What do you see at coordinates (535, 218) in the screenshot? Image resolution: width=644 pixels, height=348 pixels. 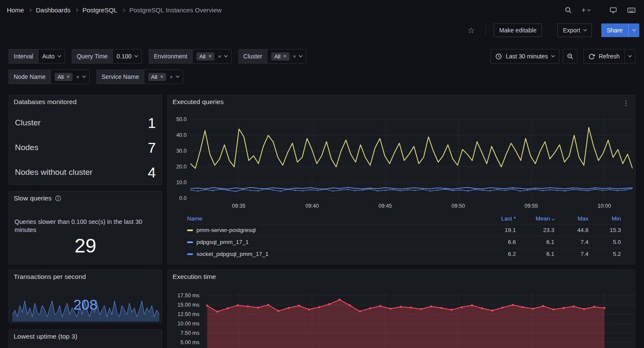 I see `legend-header-mean: Mean` at bounding box center [535, 218].